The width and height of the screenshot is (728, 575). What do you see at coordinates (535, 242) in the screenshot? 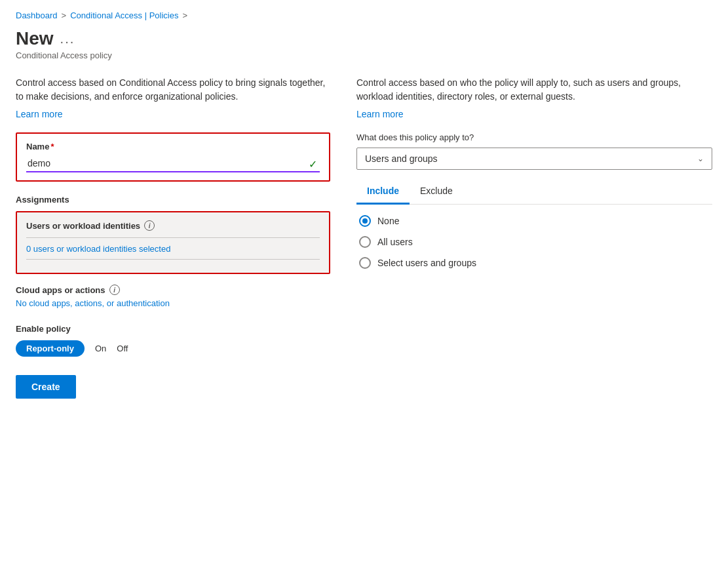
I see `radio-group: None All users Select users and groups` at bounding box center [535, 242].